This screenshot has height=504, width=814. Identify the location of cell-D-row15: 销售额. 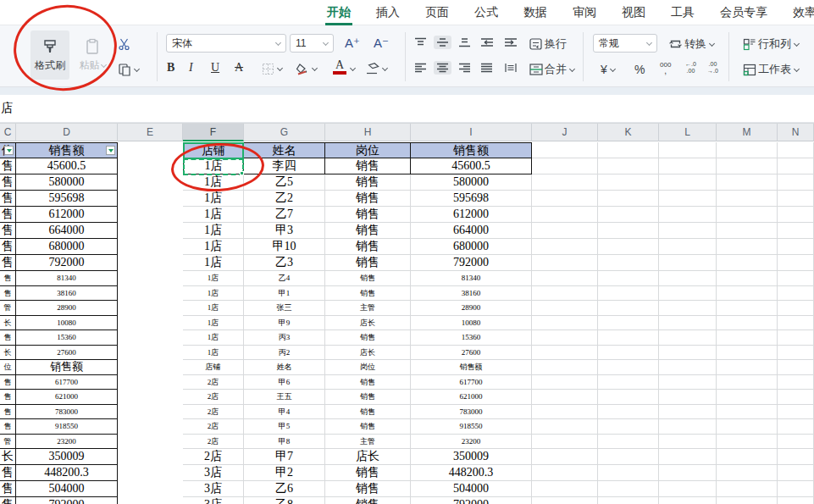
(67, 368).